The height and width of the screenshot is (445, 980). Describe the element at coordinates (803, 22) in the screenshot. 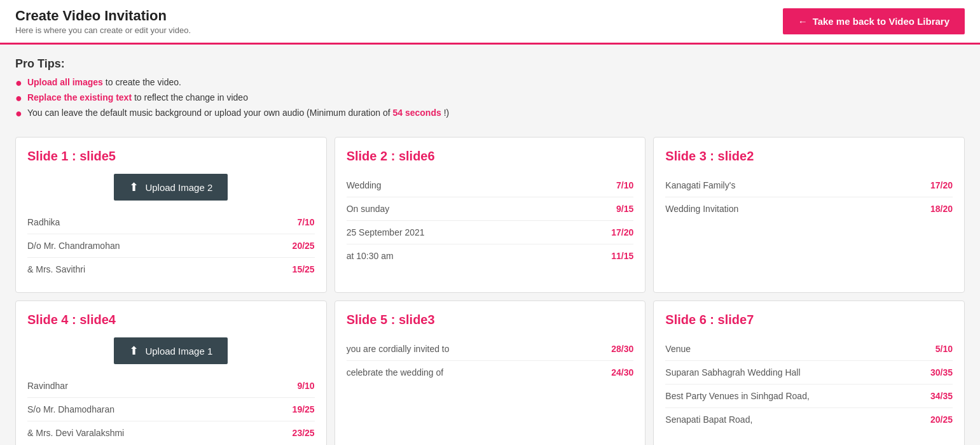

I see `back-arrow-icon: ←` at that location.